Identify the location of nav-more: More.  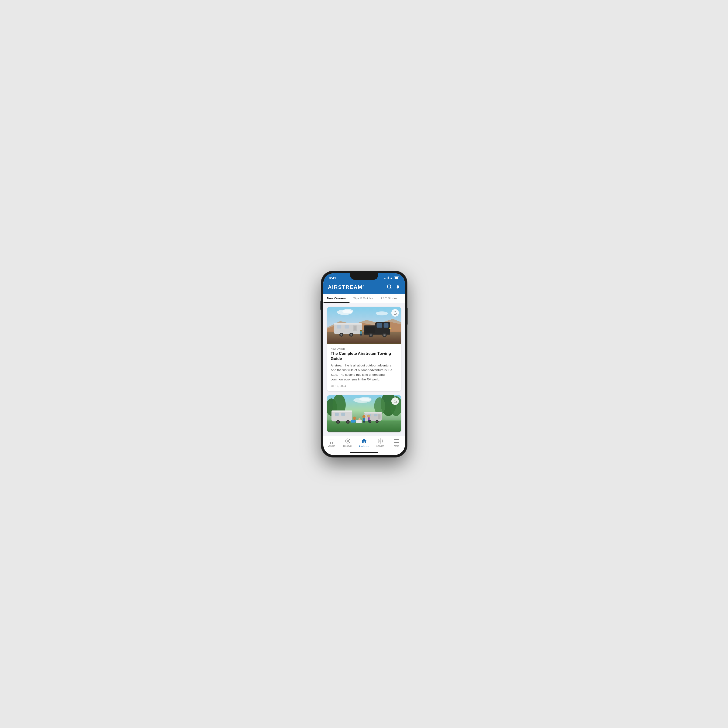
(396, 442).